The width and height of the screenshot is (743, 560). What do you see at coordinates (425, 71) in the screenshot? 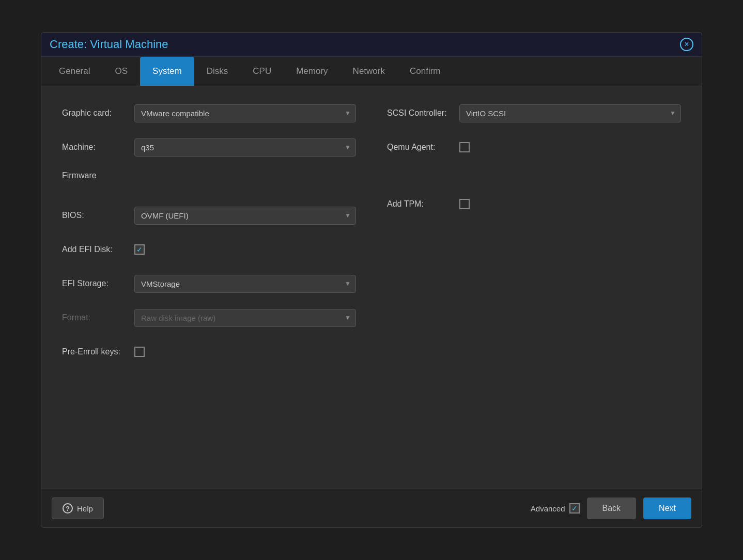
I see `tab-confirm: Confirm` at bounding box center [425, 71].